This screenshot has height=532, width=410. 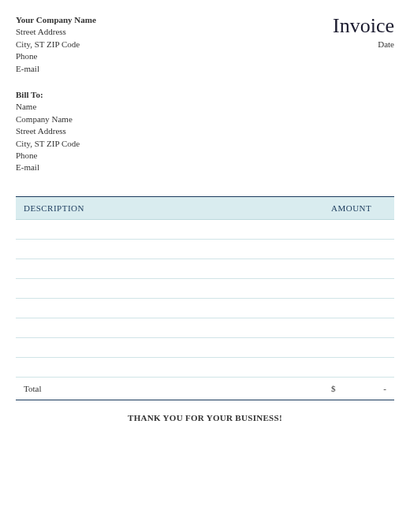 What do you see at coordinates (170, 388) in the screenshot?
I see `total-label: Total` at bounding box center [170, 388].